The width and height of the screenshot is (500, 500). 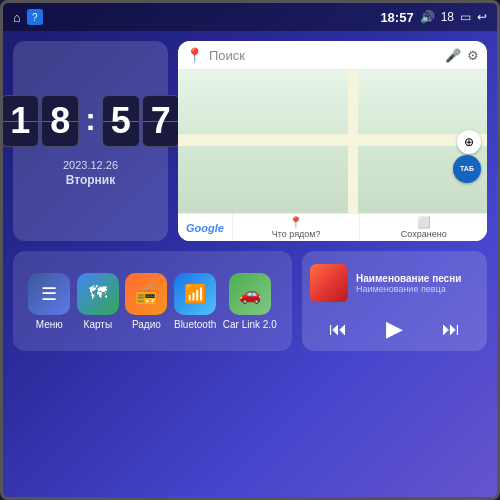 What do you see at coordinates (424, 234) in the screenshot?
I see `saved-label: Сохранено` at bounding box center [424, 234].